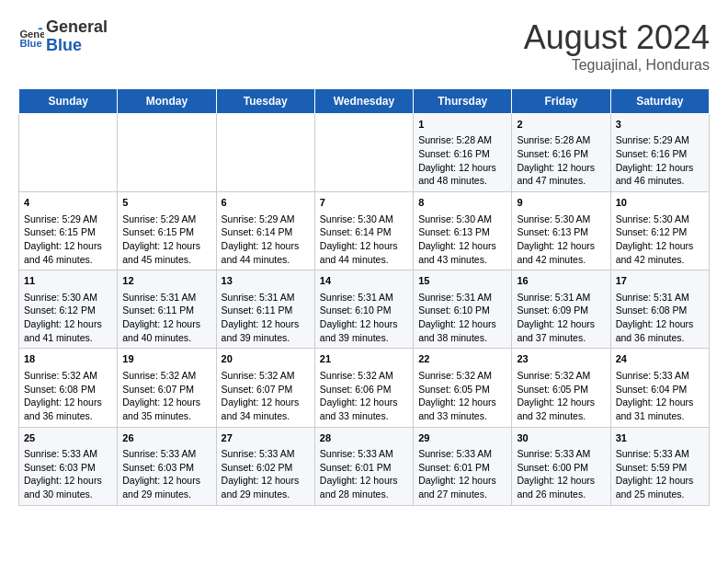  Describe the element at coordinates (265, 388) in the screenshot. I see `calendar-cell: 20Sunrise: 5:32 AMSunset: 6:07 PMDayligh…` at that location.